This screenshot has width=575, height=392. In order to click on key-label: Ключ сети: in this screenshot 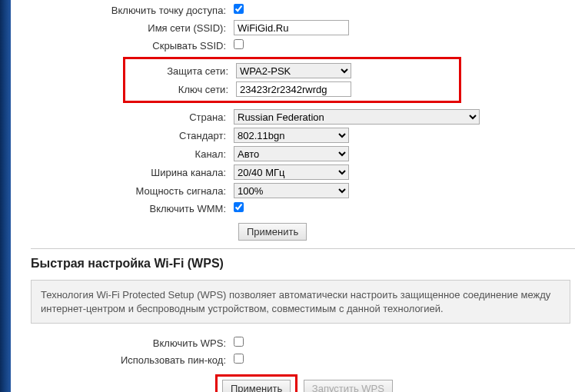, I will do `click(180, 89)`.